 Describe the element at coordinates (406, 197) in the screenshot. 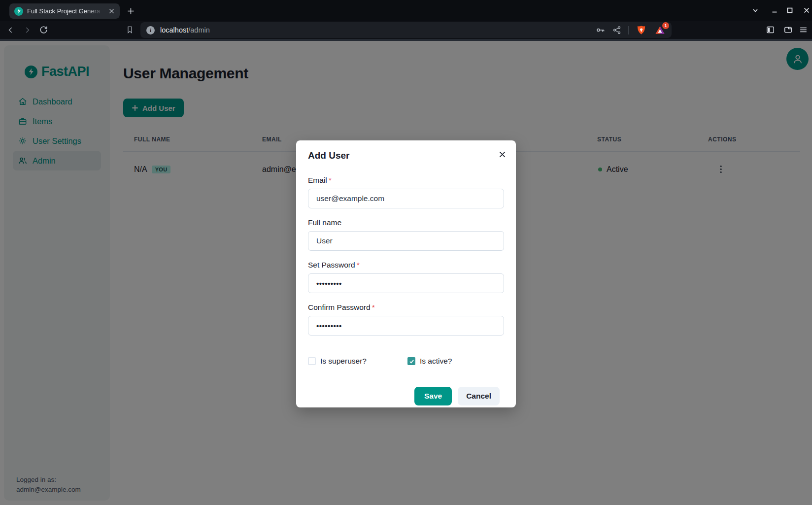

I see `email-field-group: Email*` at that location.